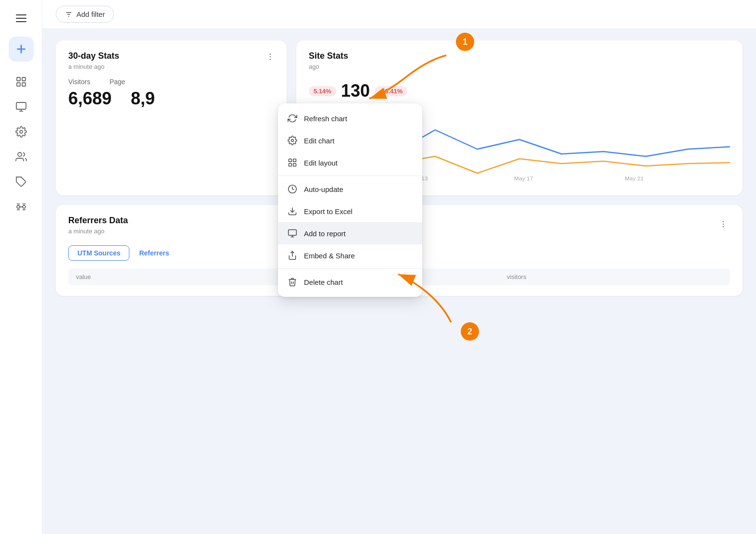 Image resolution: width=756 pixels, height=534 pixels. Describe the element at coordinates (470, 332) in the screenshot. I see `annotation-2-number: 2` at that location.